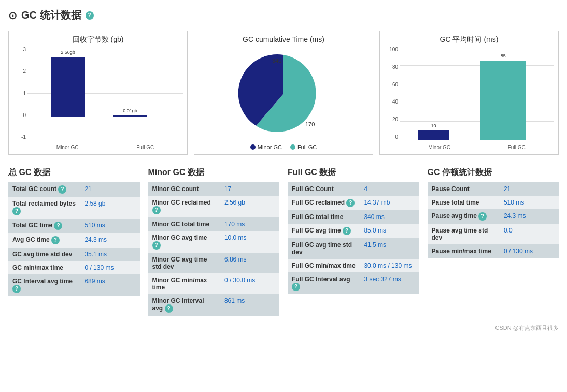  I want to click on pie-chart-area: 340 170 Minor GC Full GC, so click(284, 98).